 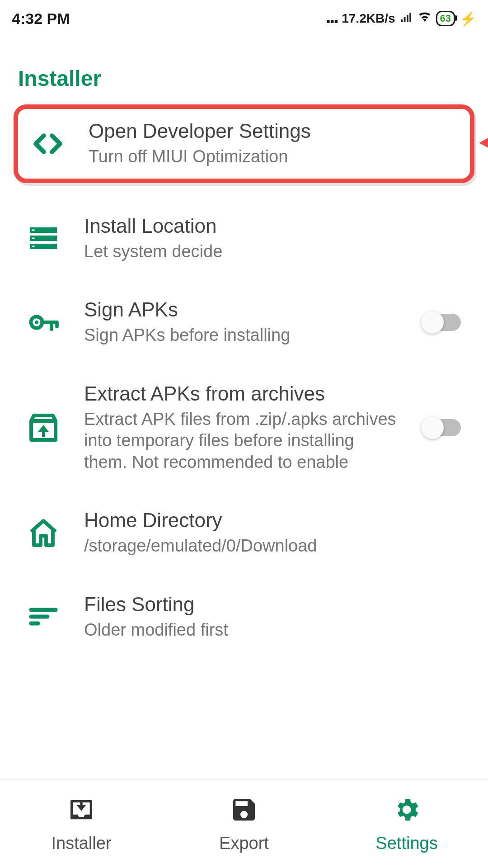 What do you see at coordinates (244, 17) in the screenshot?
I see `status-bar: 4:32 PM ... 17.2KB/s 63 ⚡` at bounding box center [244, 17].